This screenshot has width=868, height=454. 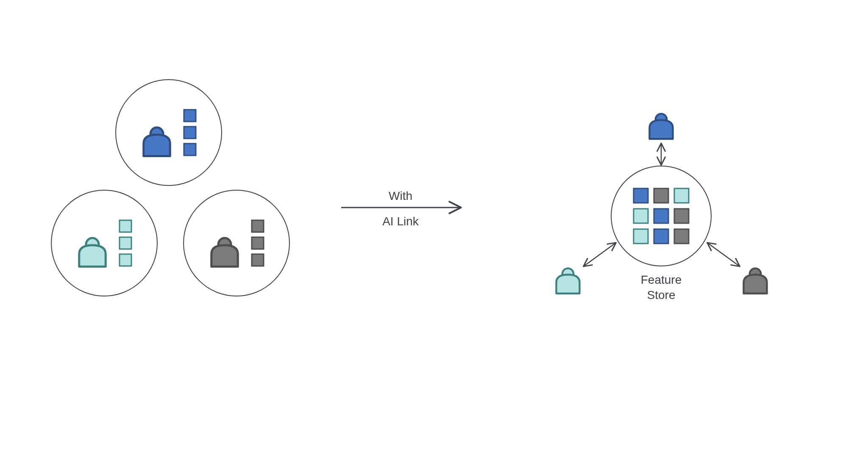 What do you see at coordinates (190, 116) in the screenshot?
I see `silo-blue-square-0-icon` at bounding box center [190, 116].